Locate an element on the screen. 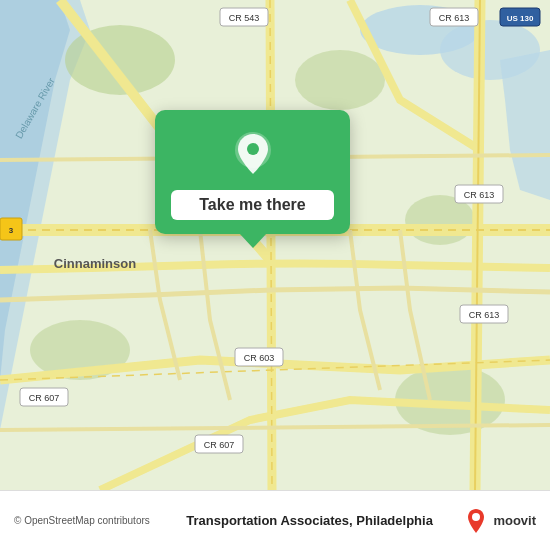 This screenshot has width=550, height=550. popup-card: Take me there is located at coordinates (252, 172).